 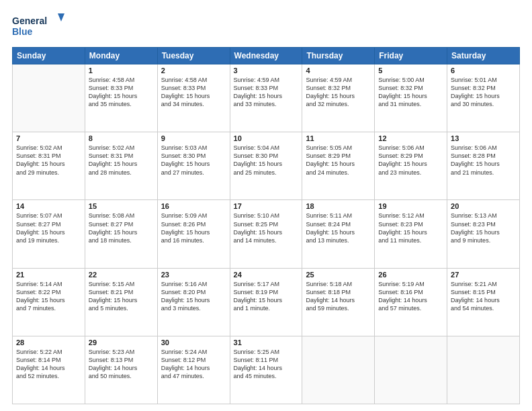 I want to click on weekday-header-tuesday: Tuesday, so click(x=193, y=56).